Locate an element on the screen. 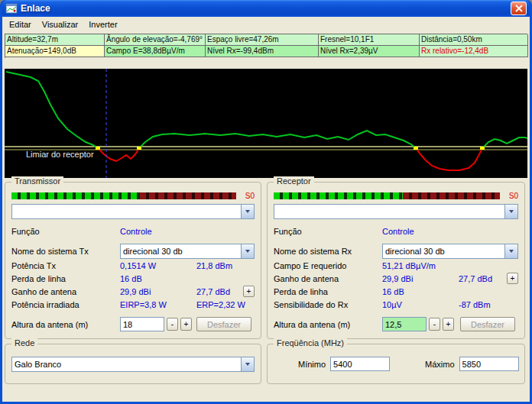 The width and height of the screenshot is (532, 404). tx-gain-dbd: 27,7 dBd is located at coordinates (213, 292).